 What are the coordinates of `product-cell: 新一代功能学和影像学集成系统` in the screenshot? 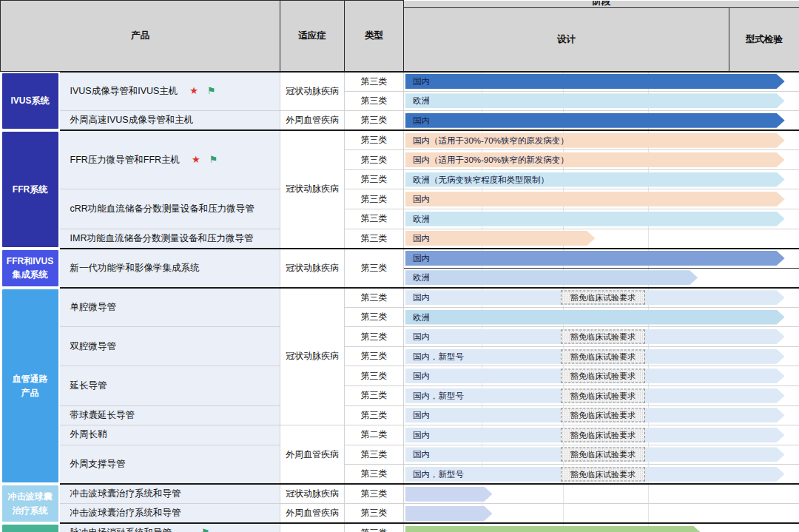 It's located at (170, 268).